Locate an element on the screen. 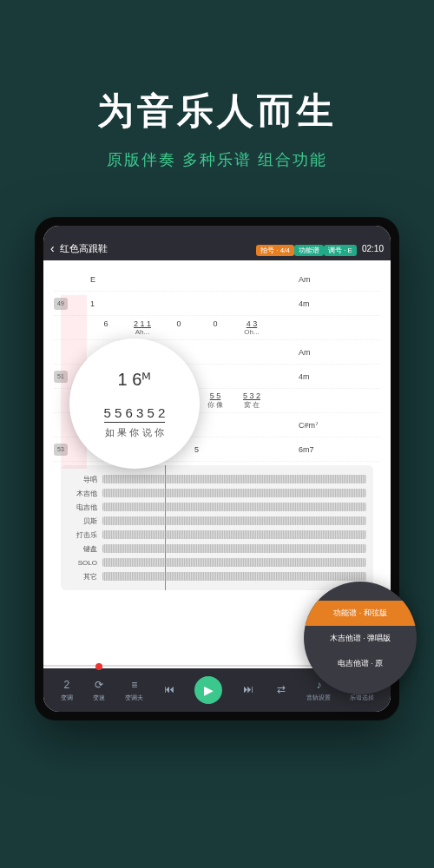 Image resolution: width=434 pixels, height=868 pixels. sheet-row: 4914m is located at coordinates (217, 304).